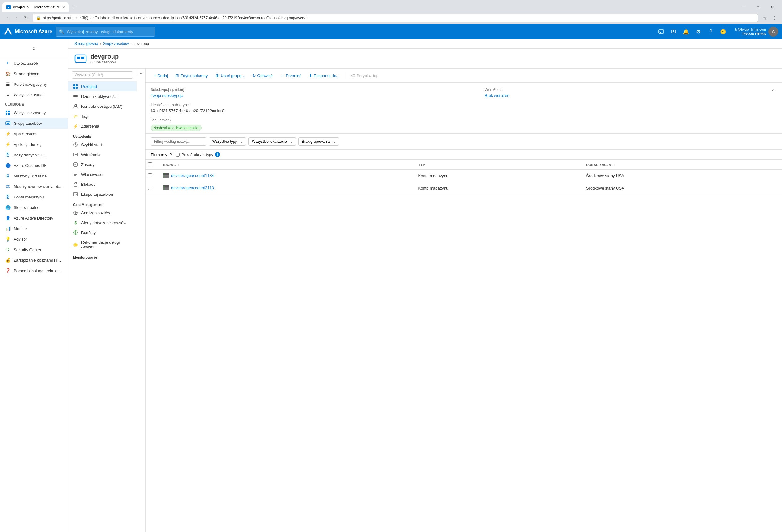 Image resolution: width=782 pixels, height=532 pixels. I want to click on sub-nav-activity-log: Dziennik aktywności, so click(102, 96).